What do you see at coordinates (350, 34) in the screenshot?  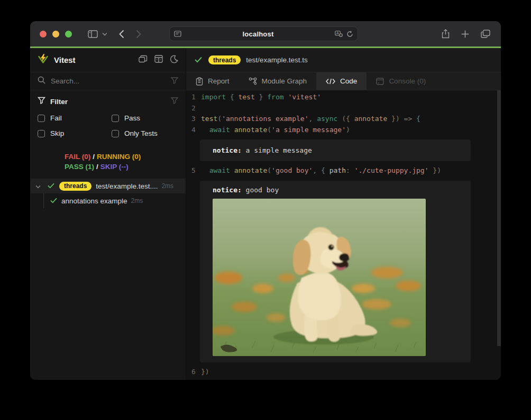 I see `reload-icon` at bounding box center [350, 34].